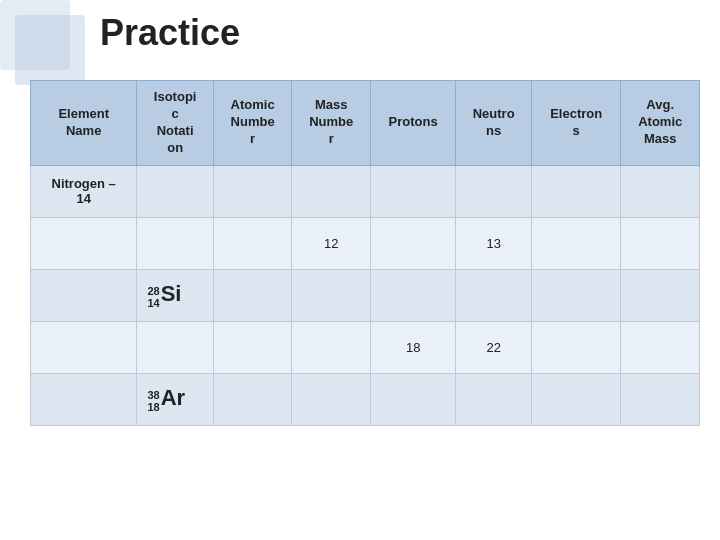 This screenshot has width=720, height=540. What do you see at coordinates (84, 191) in the screenshot?
I see `cell-element-name-1: Nitrogen –14` at bounding box center [84, 191].